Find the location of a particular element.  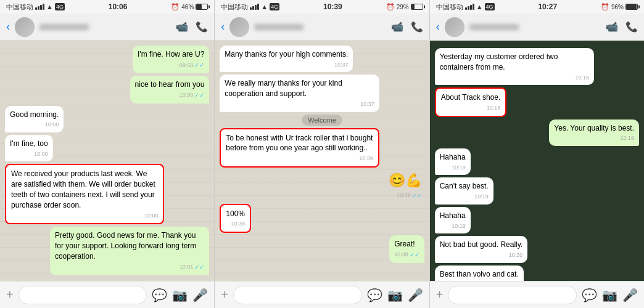

message-text: I'm fine, too is located at coordinates (29, 144).